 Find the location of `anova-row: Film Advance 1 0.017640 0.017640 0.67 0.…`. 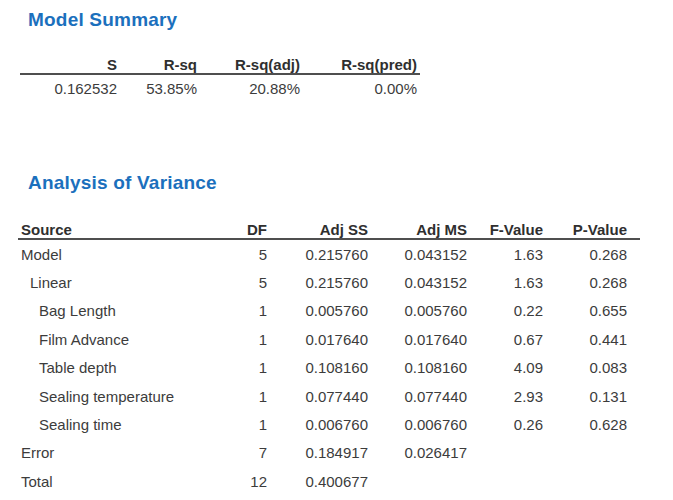

anova-row: Film Advance 1 0.017640 0.017640 0.67 0.… is located at coordinates (329, 339).